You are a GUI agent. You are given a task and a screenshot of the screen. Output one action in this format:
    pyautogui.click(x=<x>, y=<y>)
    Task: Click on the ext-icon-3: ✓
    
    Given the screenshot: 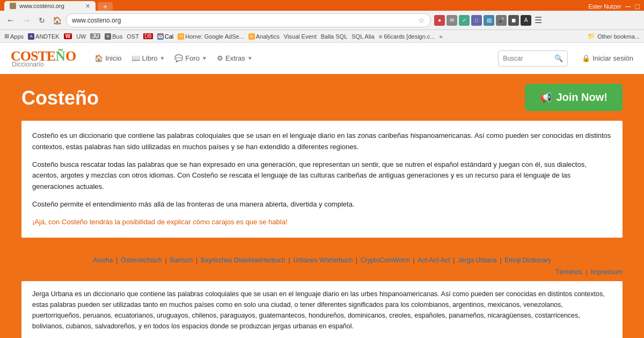 What is the action you would take?
    pyautogui.click(x=464, y=20)
    